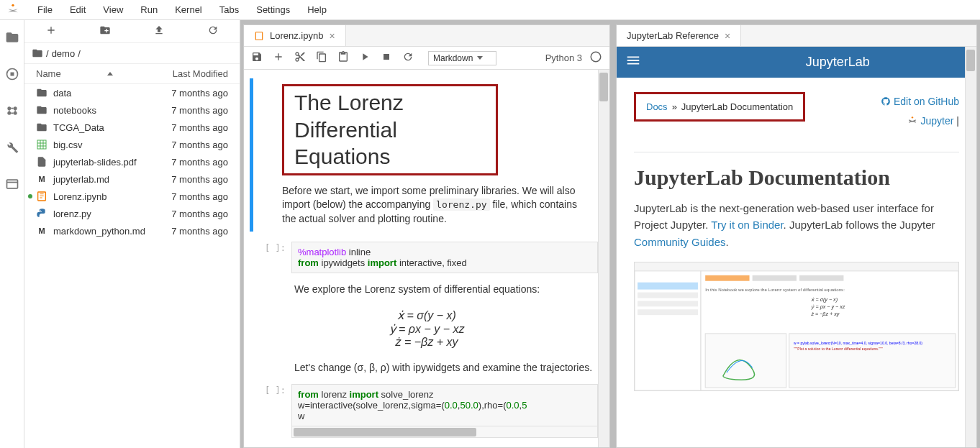 This screenshot has height=448, width=980. I want to click on refresh-icon, so click(213, 32).